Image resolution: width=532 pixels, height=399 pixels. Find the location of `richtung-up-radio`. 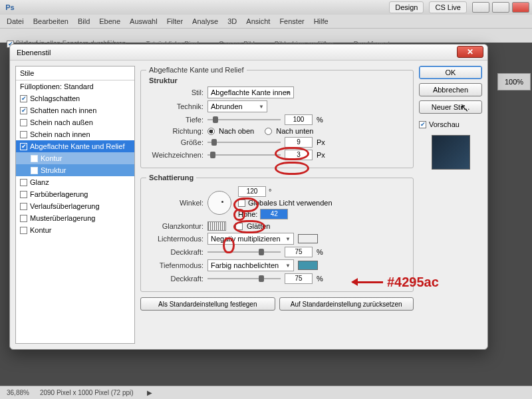

richtung-up-radio is located at coordinates (211, 132).